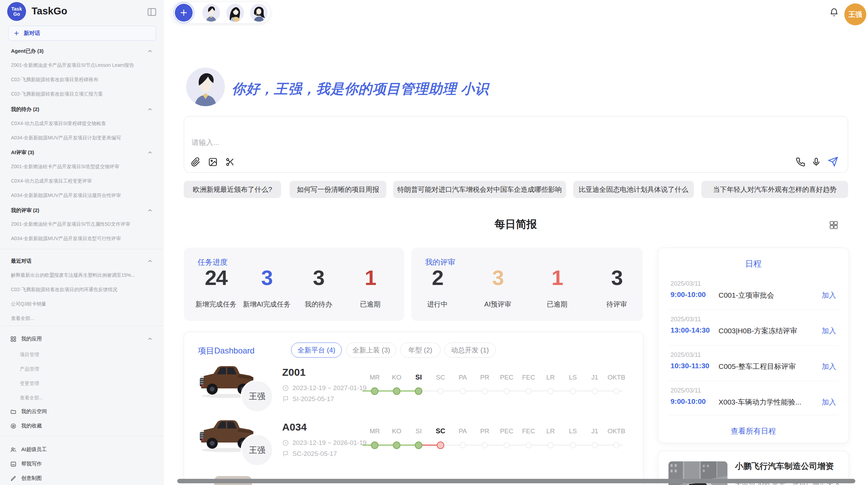 The width and height of the screenshot is (868, 485). What do you see at coordinates (213, 162) in the screenshot?
I see `image-upload-icon` at bounding box center [213, 162].